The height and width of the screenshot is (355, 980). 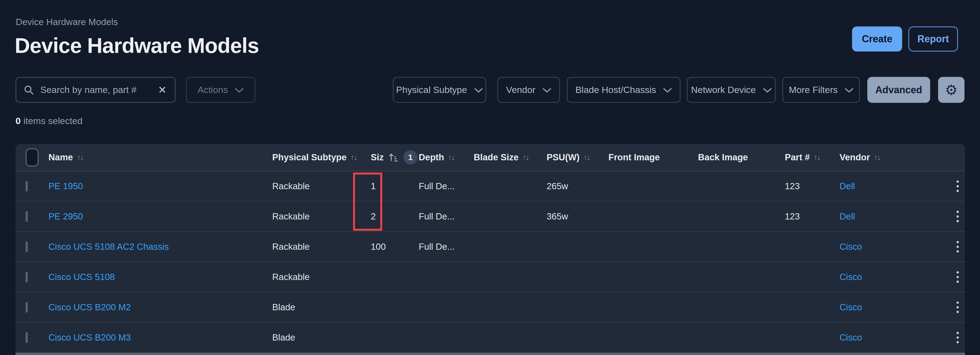 What do you see at coordinates (490, 247) in the screenshot?
I see `table-row: Cisco UCS 5108 AC2 Chassis Rackable 100 …` at bounding box center [490, 247].